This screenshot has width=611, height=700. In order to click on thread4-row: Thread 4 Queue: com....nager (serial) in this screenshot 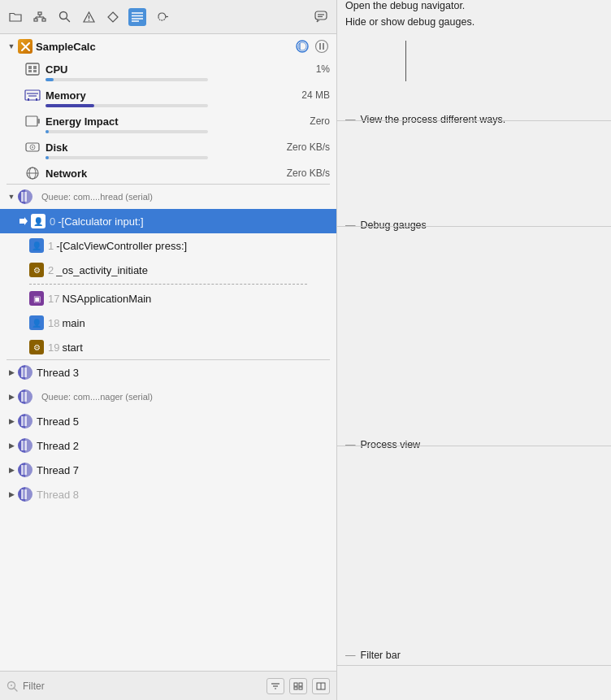, I will do `click(168, 397)`.